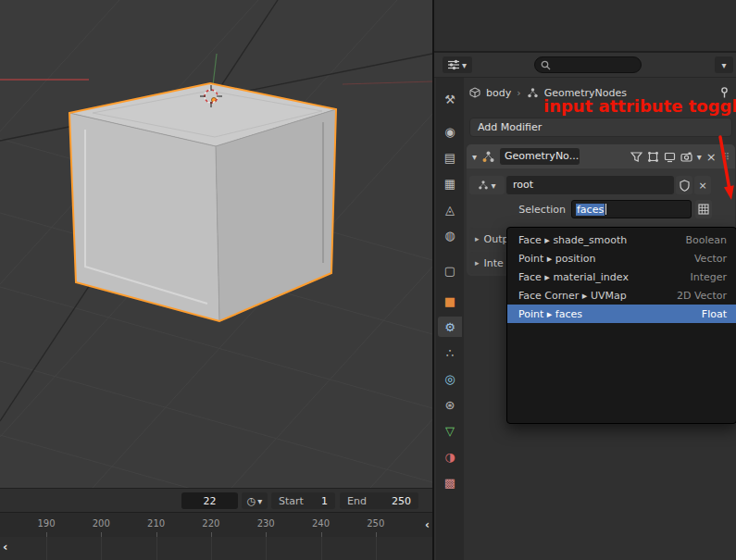  Describe the element at coordinates (631, 209) in the screenshot. I see `selection-input: faces` at that location.